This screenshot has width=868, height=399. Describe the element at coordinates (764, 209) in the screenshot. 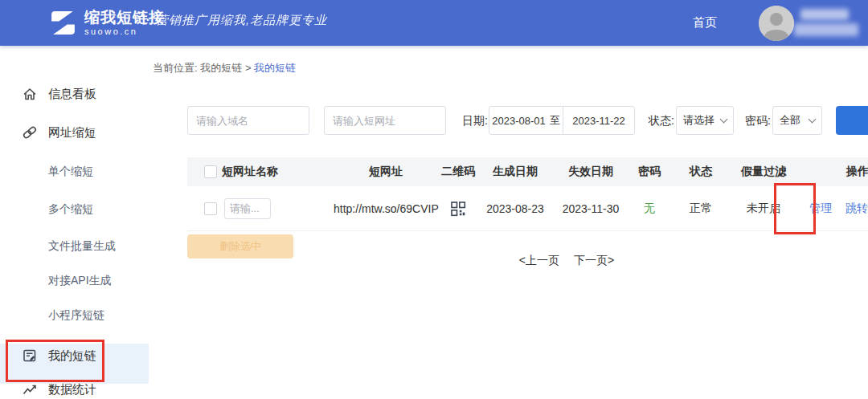

I see `row-fake-filter-status: 未开启` at that location.